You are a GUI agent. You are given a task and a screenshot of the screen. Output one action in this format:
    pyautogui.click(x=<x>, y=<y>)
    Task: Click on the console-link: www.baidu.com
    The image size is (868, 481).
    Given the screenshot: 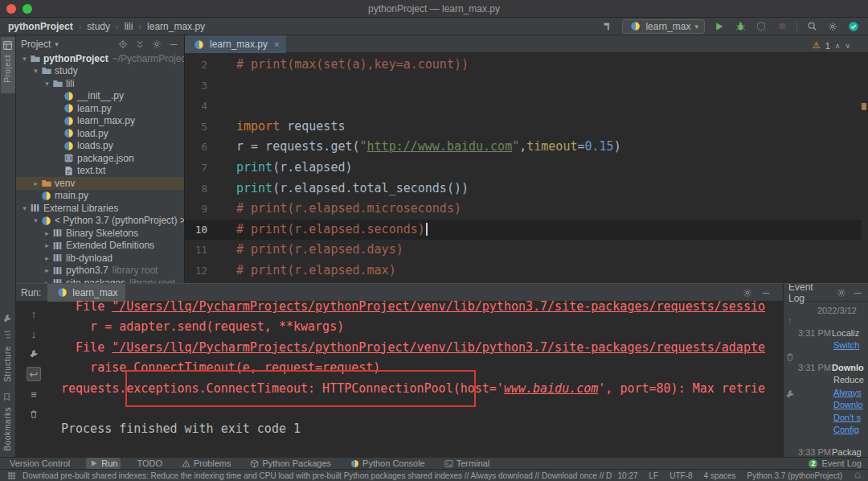 What is the action you would take?
    pyautogui.click(x=551, y=388)
    